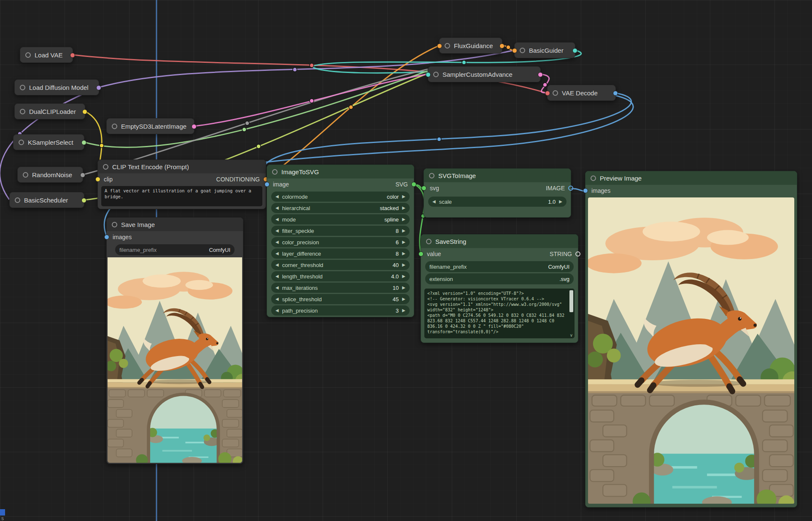 This screenshot has height=521, width=812. I want to click on conditioning-output-port, so click(502, 46).